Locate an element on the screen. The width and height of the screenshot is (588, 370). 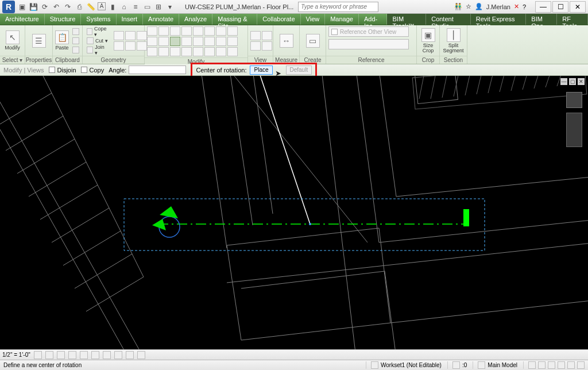
qat-sync-icon: ⟳ is located at coordinates (45, 7).